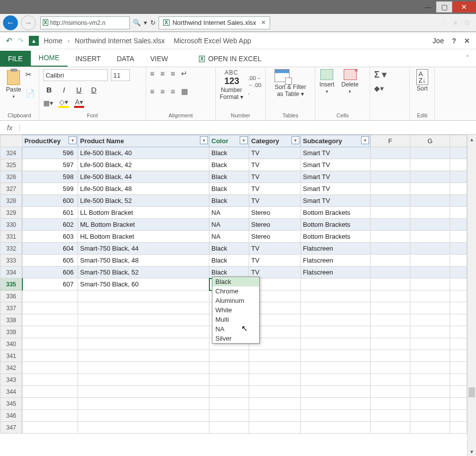  What do you see at coordinates (49, 58) in the screenshot?
I see `ribbon-tab-home: HOME` at bounding box center [49, 58].